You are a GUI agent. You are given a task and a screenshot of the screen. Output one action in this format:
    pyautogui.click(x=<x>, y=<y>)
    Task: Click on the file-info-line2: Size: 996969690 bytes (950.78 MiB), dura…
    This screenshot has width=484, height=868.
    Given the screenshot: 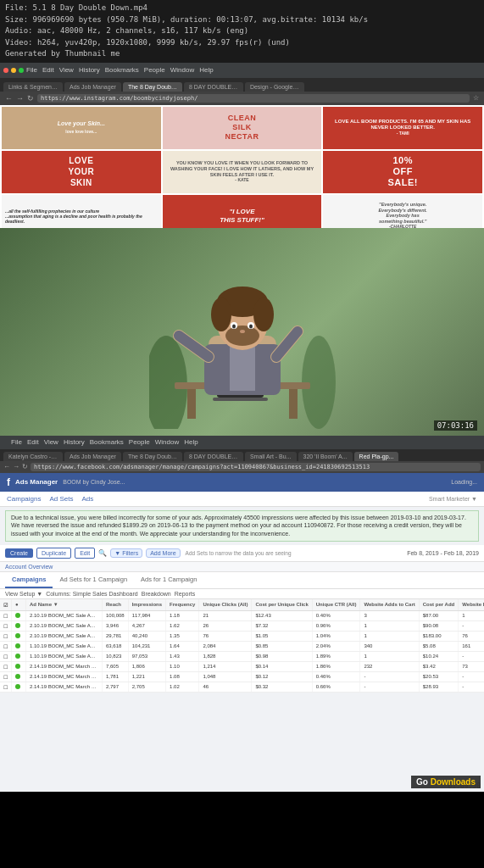 What is the action you would take?
    pyautogui.click(x=242, y=20)
    